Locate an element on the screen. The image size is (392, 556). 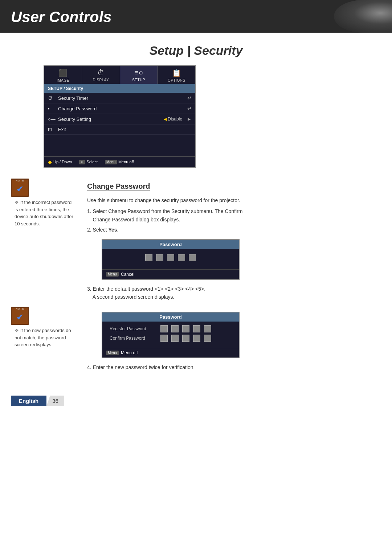
password-dialog-1-menu-key: Menu is located at coordinates (113, 274).